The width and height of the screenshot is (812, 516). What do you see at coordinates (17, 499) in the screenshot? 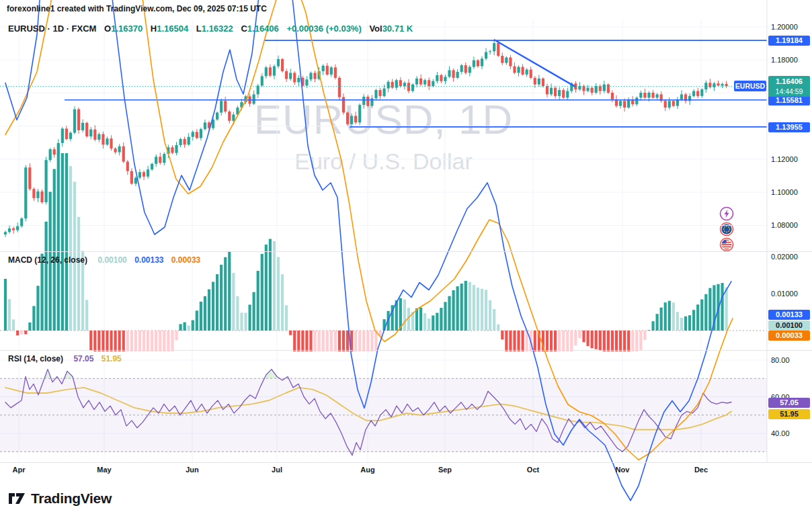
I see `tradingview-mark-icon` at bounding box center [17, 499].